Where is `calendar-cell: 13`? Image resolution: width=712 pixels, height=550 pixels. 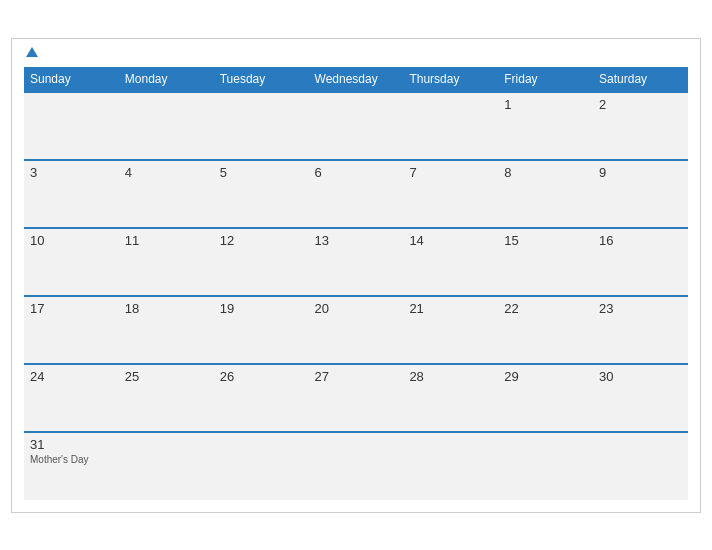 calendar-cell: 13 is located at coordinates (356, 262).